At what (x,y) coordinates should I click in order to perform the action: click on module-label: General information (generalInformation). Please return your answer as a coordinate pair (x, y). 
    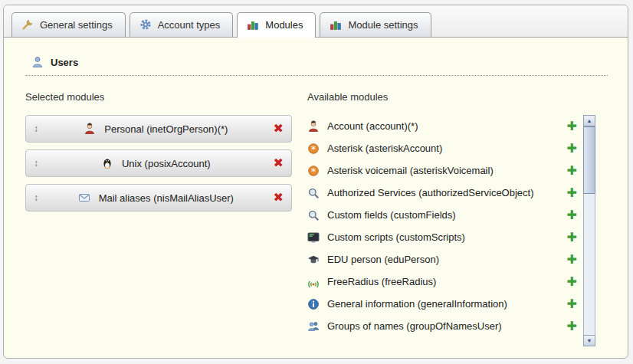
    Looking at the image, I should click on (443, 303).